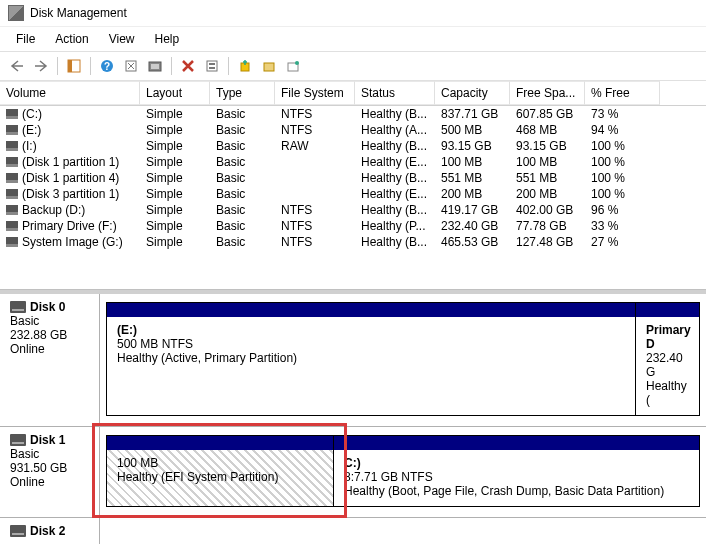  Describe the element at coordinates (668, 393) in the screenshot. I see `partition-status: Healthy (` at that location.